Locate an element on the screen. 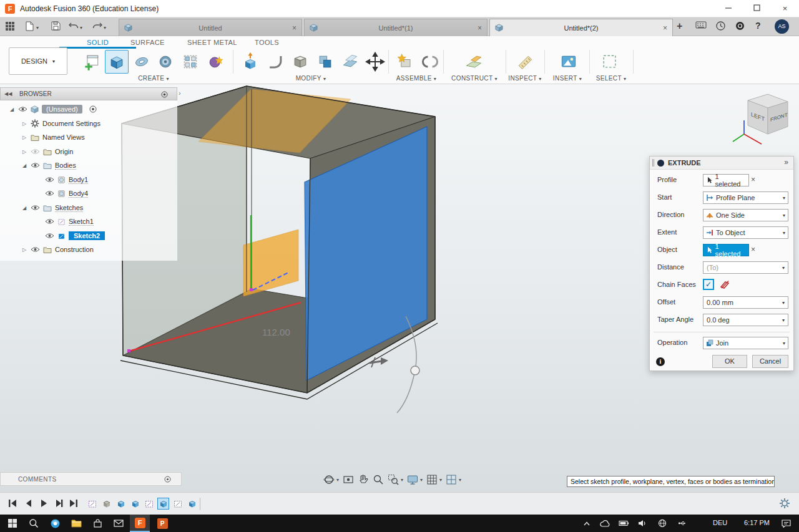  extrude-button-active is located at coordinates (117, 62).